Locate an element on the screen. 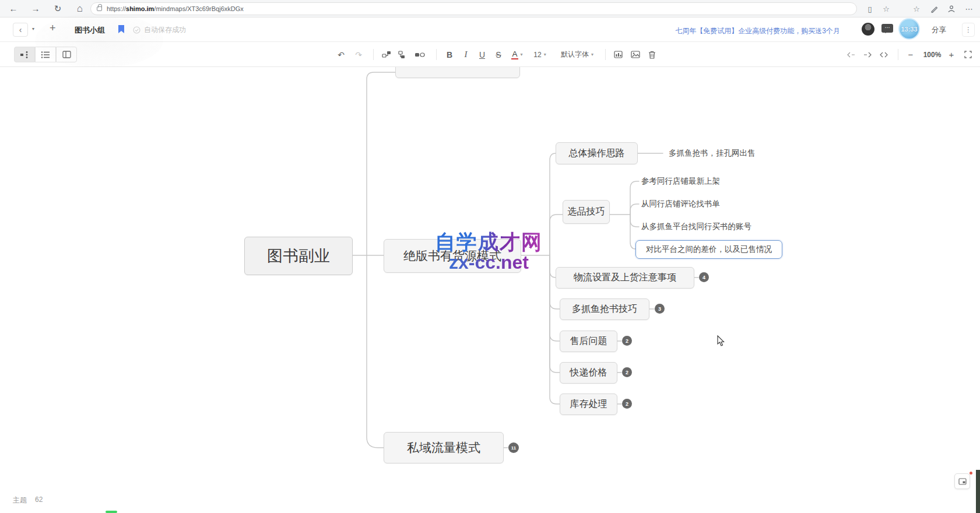 Image resolution: width=980 pixels, height=513 pixels. font-color-caret-icon: ▾ is located at coordinates (522, 55).